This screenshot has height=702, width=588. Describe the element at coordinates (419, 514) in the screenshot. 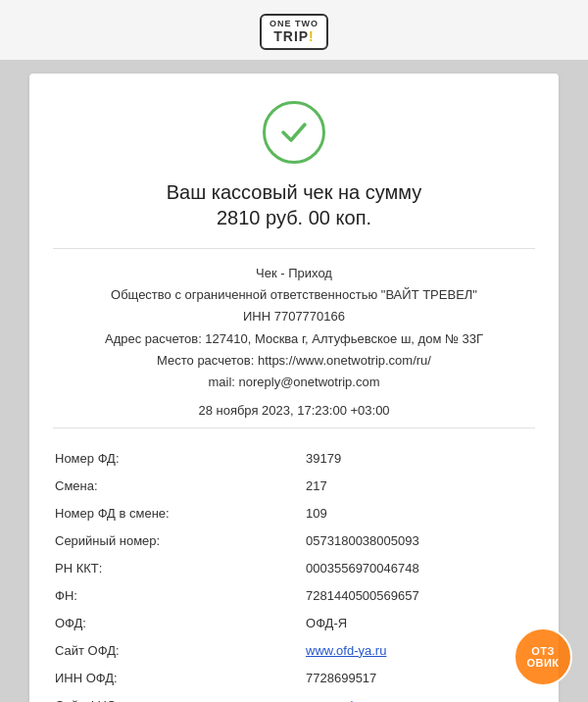

I see `field-value: 109` at that location.